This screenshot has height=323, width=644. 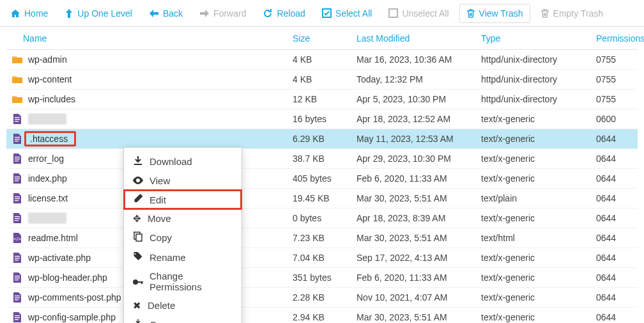 I want to click on table-row: readme.html7.23 KBMar 30, 2023, 5:51 AMt…, so click(x=322, y=238).